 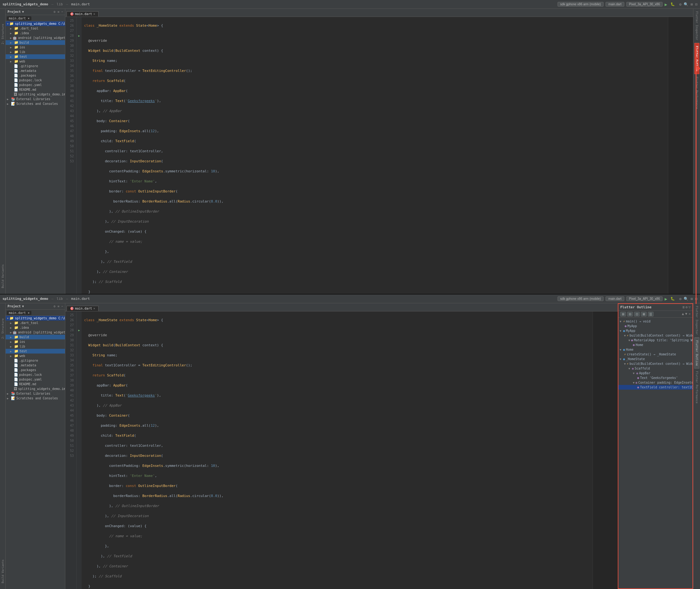 What do you see at coordinates (630, 314) in the screenshot?
I see `outline-column-btn: ⊟` at bounding box center [630, 314].